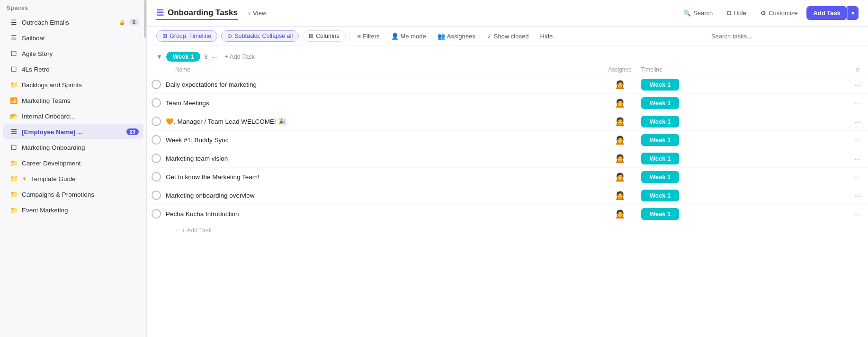  Describe the element at coordinates (145, 19) in the screenshot. I see `scrollbar-thumb` at that location.